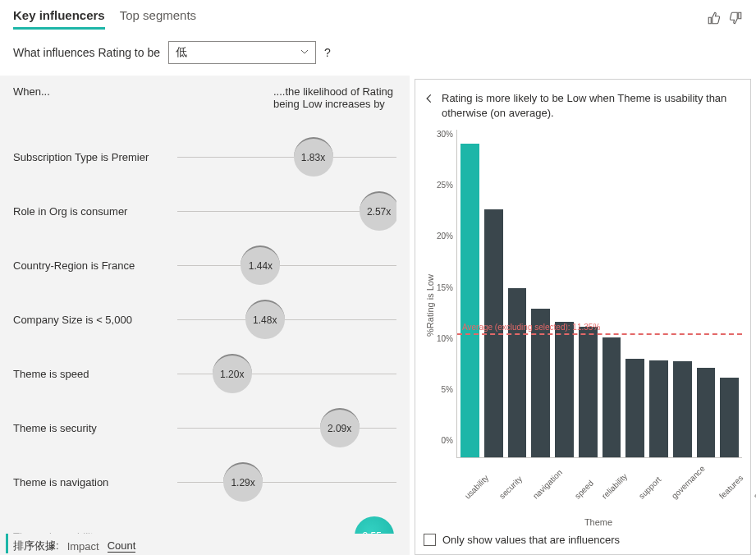 Image resolution: width=756 pixels, height=555 pixels. Describe the element at coordinates (205, 319) in the screenshot. I see `influencer-row: Company Size is < 5,0001.48x` at that location.